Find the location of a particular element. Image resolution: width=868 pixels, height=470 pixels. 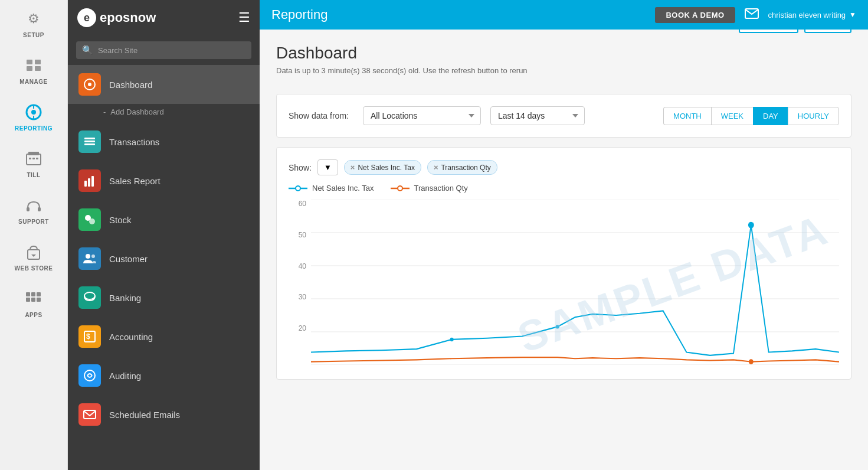

email-button: EMAIL is located at coordinates (828, 31).